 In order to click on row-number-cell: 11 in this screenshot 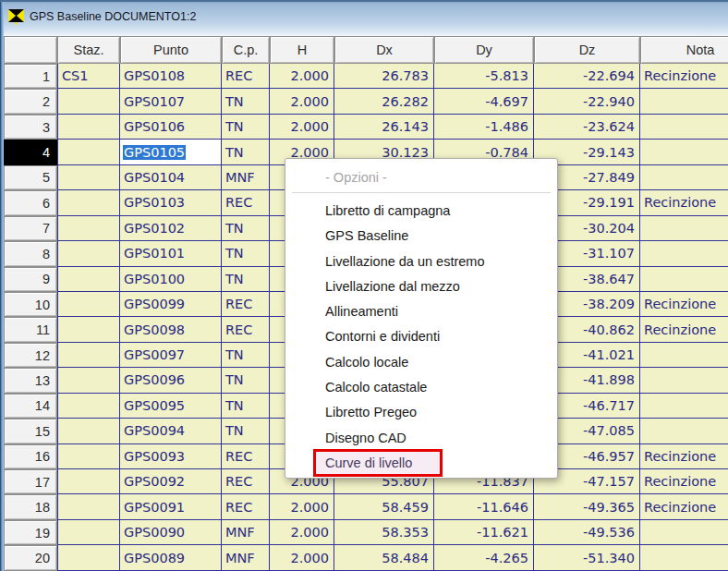, I will do `click(30, 329)`.